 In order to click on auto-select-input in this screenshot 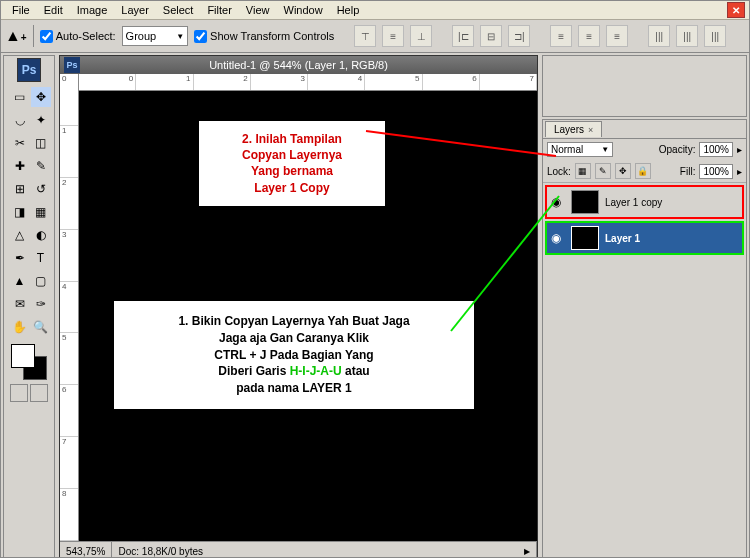, I will do `click(46, 36)`.